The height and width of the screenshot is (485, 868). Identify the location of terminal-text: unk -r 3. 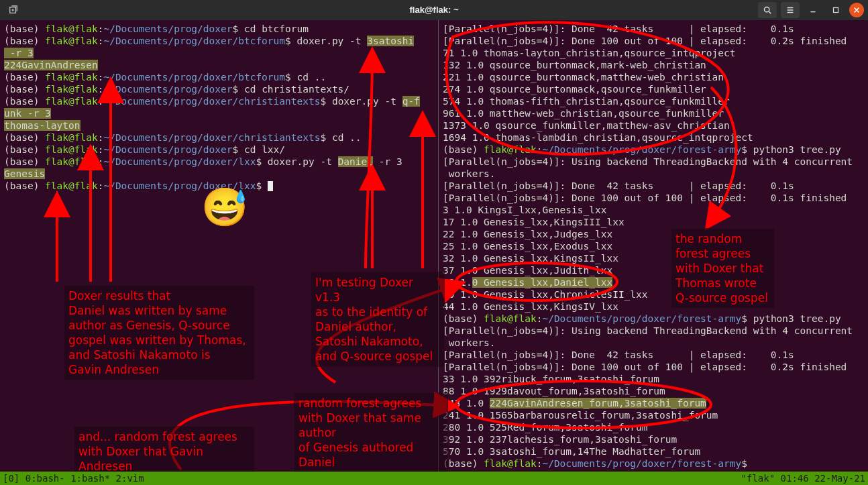
(28, 113).